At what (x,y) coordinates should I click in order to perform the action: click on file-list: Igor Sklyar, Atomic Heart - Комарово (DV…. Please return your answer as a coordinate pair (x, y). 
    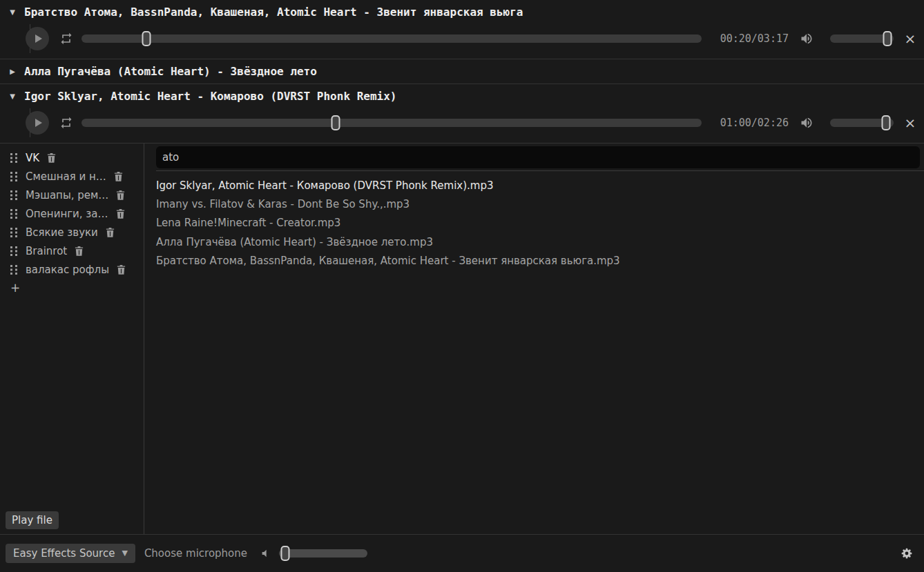
    Looking at the image, I should click on (538, 224).